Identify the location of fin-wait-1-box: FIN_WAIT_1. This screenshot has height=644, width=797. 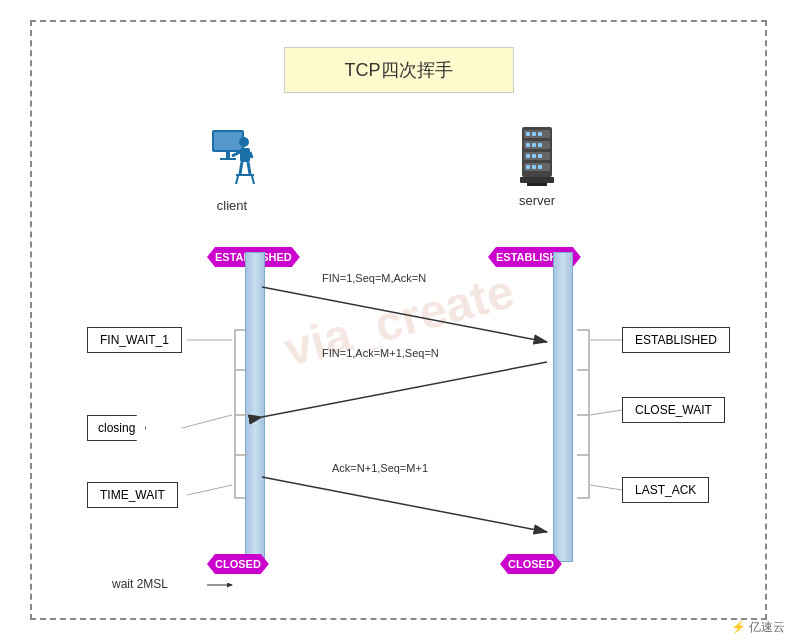
(134, 340).